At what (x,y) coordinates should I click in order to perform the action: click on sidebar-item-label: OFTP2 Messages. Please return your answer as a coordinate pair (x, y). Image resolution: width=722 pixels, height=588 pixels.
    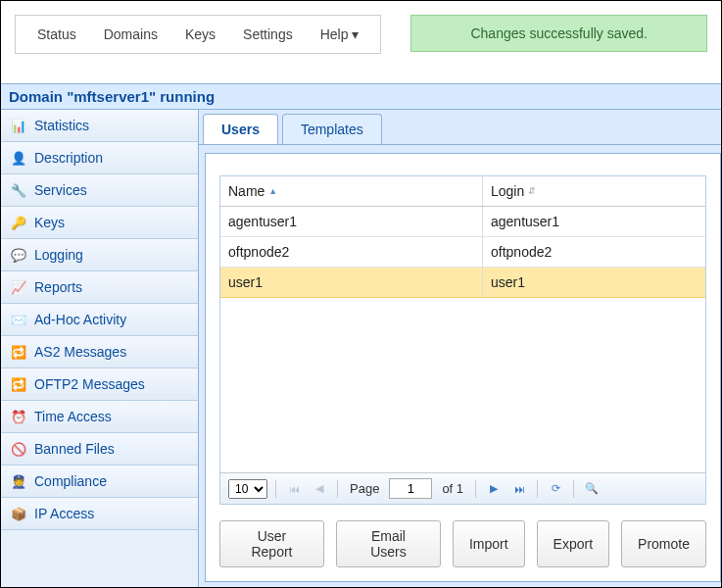
    Looking at the image, I should click on (90, 384).